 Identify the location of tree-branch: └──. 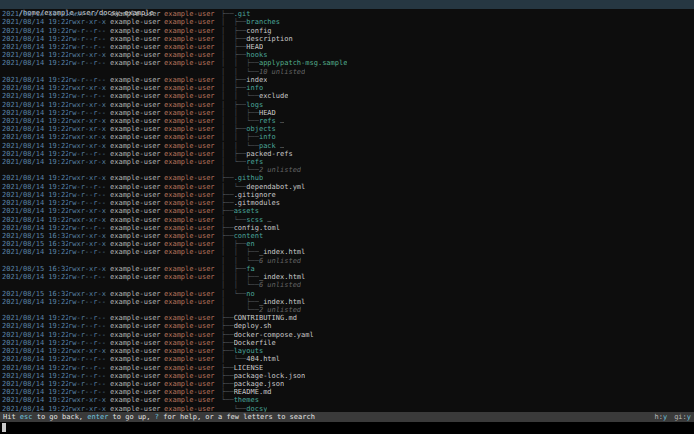
(228, 400).